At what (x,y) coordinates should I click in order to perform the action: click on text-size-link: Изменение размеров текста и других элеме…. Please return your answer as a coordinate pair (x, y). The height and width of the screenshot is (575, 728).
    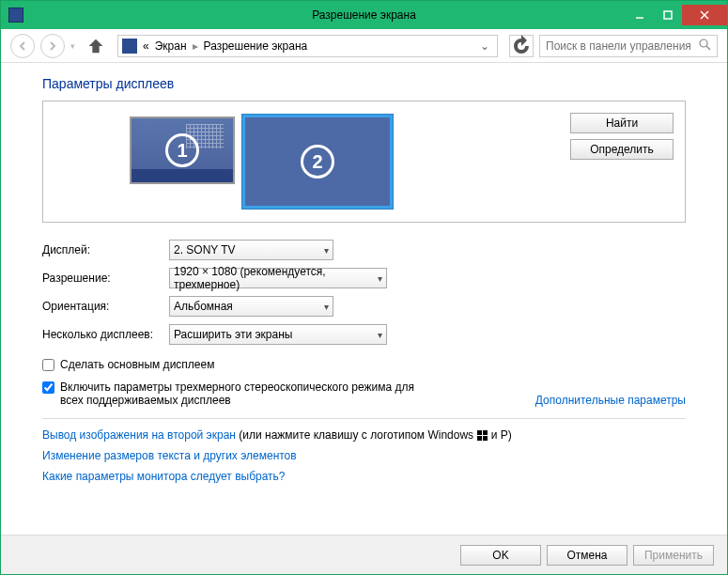
    Looking at the image, I should click on (364, 456).